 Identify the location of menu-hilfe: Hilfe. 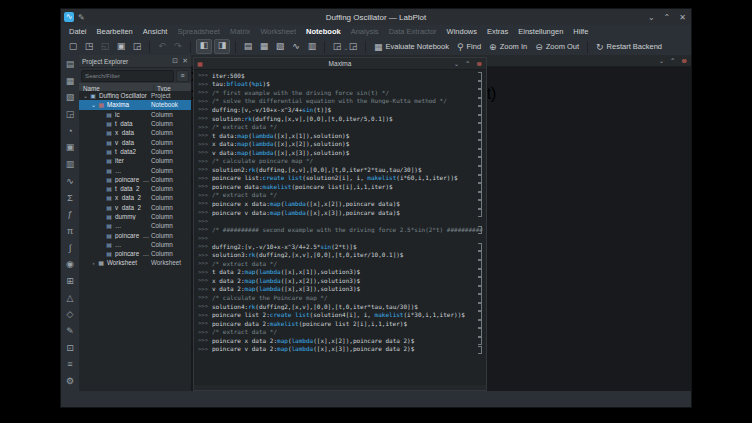
(580, 32).